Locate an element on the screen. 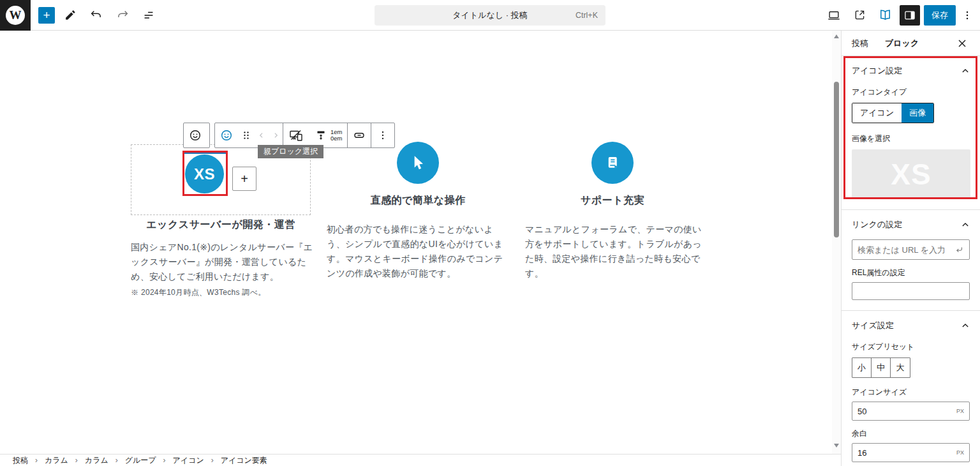  block-options-button is located at coordinates (383, 135).